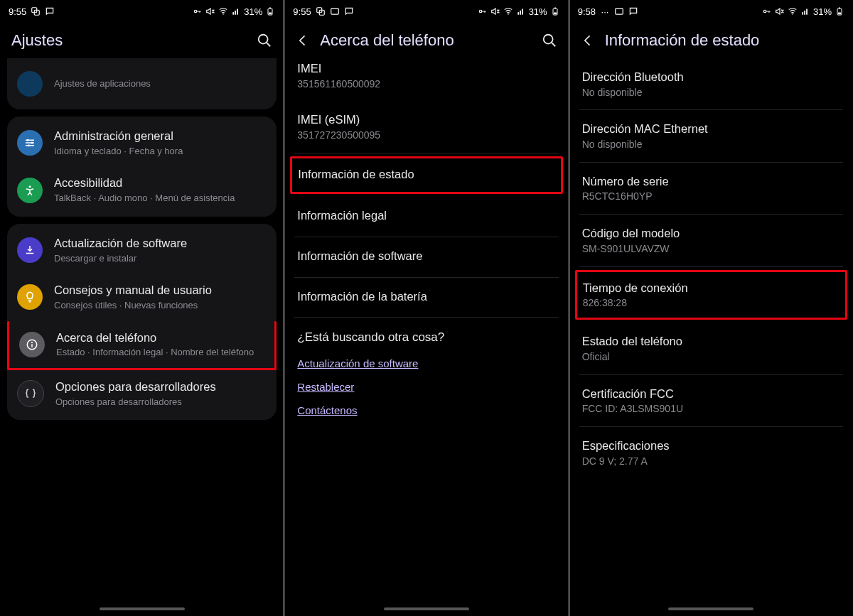  I want to click on info-row-fcc: Certificación FCC FCC ID: A3LSMS901U, so click(711, 401).